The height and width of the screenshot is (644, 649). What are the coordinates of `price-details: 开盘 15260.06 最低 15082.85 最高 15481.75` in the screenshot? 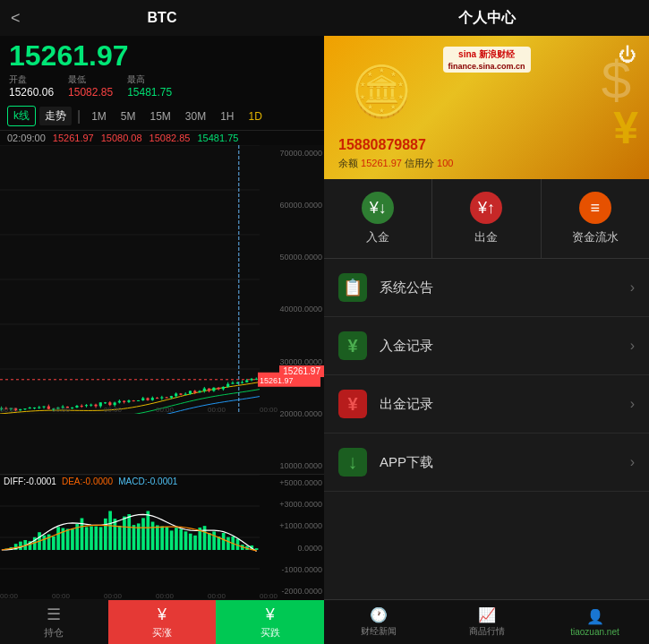 It's located at (162, 86).